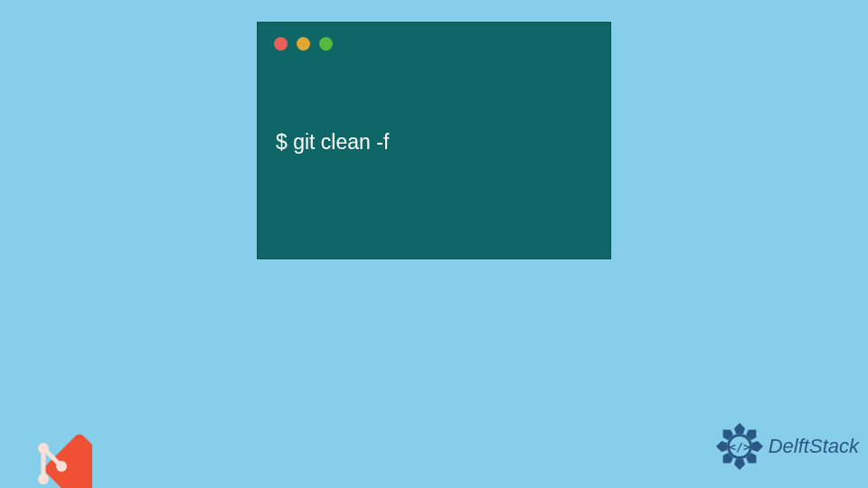 The height and width of the screenshot is (488, 868). I want to click on maximize-icon, so click(326, 43).